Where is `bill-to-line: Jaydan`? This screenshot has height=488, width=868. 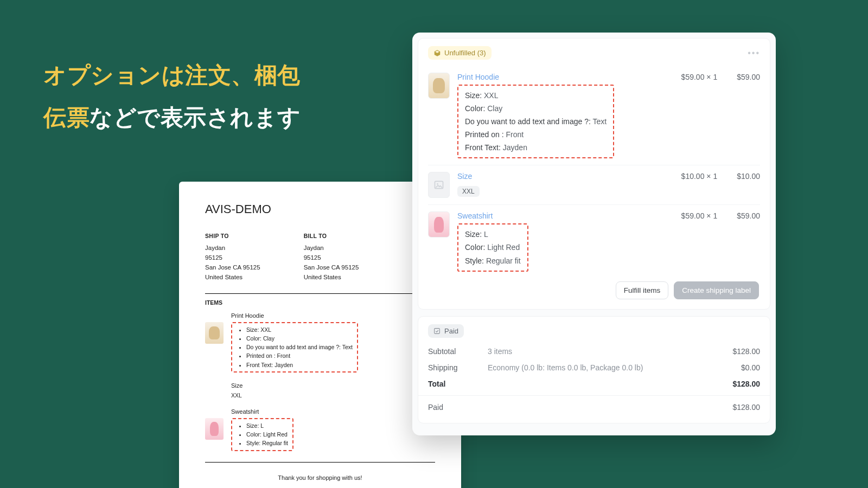 bill-to-line: Jaydan is located at coordinates (331, 248).